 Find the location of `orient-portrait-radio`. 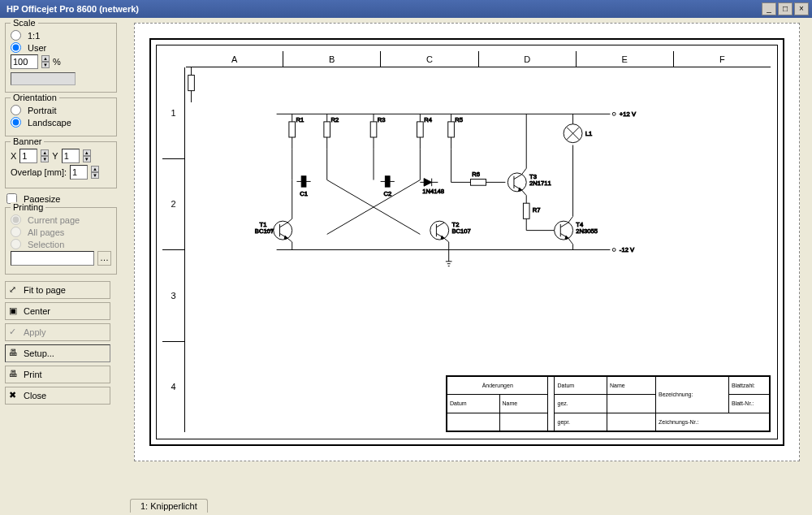

orient-portrait-radio is located at coordinates (16, 110).